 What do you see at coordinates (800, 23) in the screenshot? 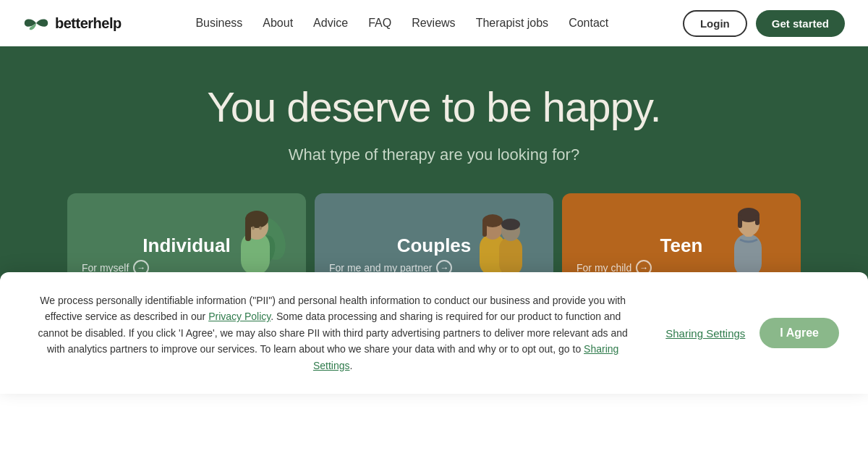
I see `get-started-button: Get started` at bounding box center [800, 23].